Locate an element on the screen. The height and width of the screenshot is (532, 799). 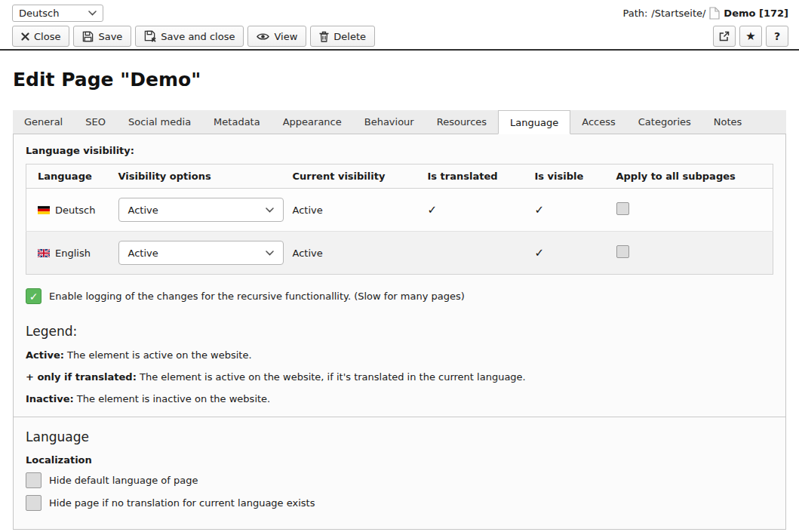
is-translated-check-icon: ✓ is located at coordinates (433, 210).